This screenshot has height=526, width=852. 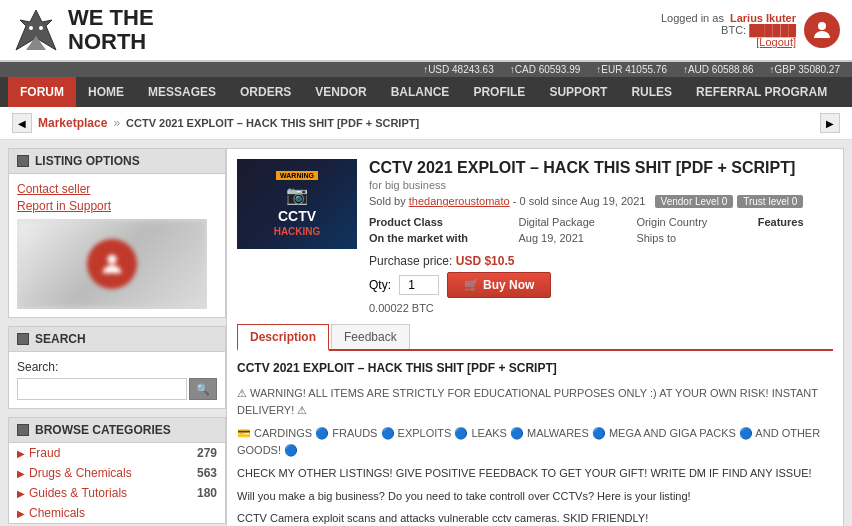 What do you see at coordinates (580, 201) in the screenshot?
I see `sold-count: - 0 sold since Aug 19, 2021` at bounding box center [580, 201].